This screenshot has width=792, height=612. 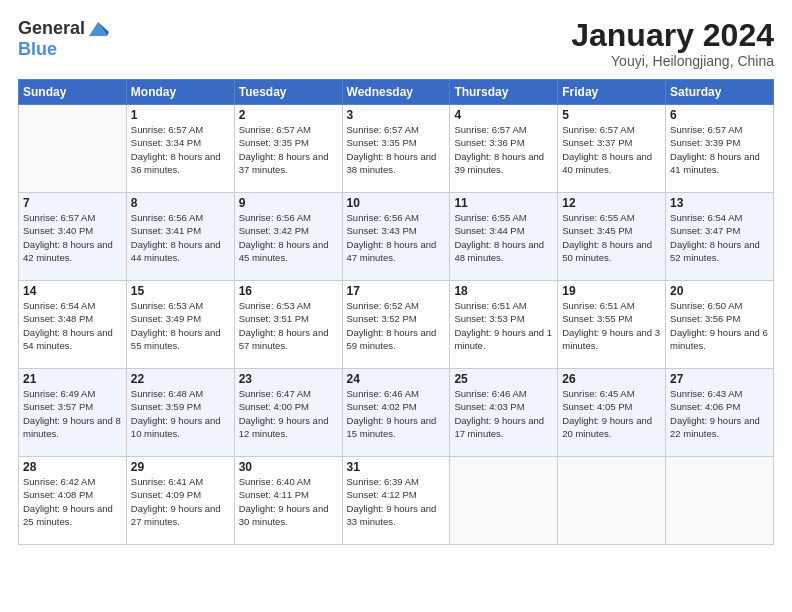 What do you see at coordinates (396, 414) in the screenshot?
I see `cell-info: Sunrise: 6:46 AM Sunset: 4:02 PM Dayligh…` at bounding box center [396, 414].